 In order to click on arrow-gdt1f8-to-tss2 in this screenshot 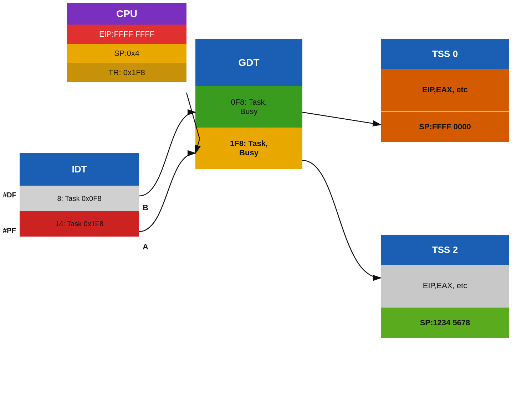, I will do `click(342, 219)`.